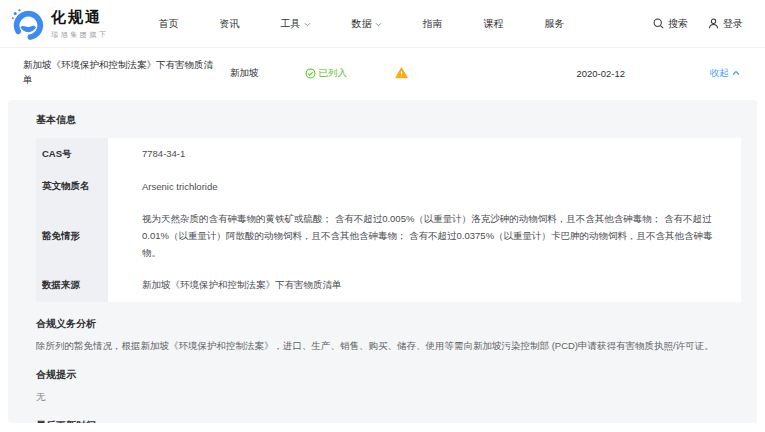  I want to click on status-label: 已列入, so click(334, 74).